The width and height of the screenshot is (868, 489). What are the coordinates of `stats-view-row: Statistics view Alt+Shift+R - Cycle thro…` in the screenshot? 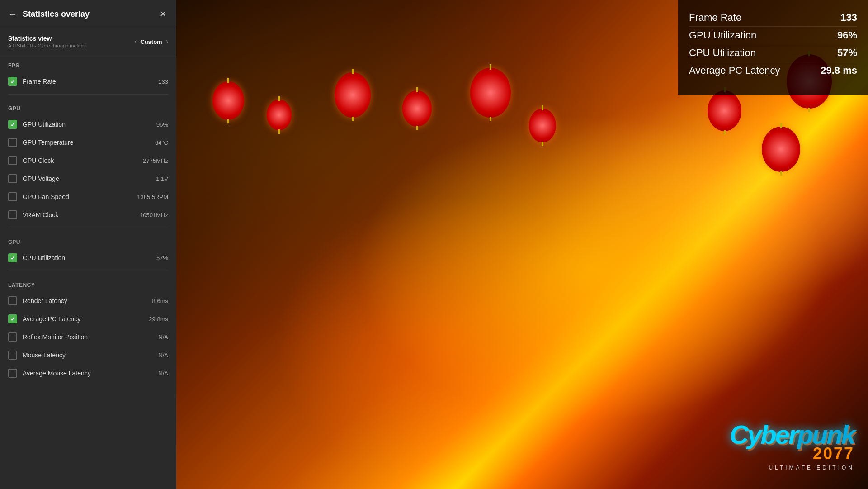 It's located at (88, 42).